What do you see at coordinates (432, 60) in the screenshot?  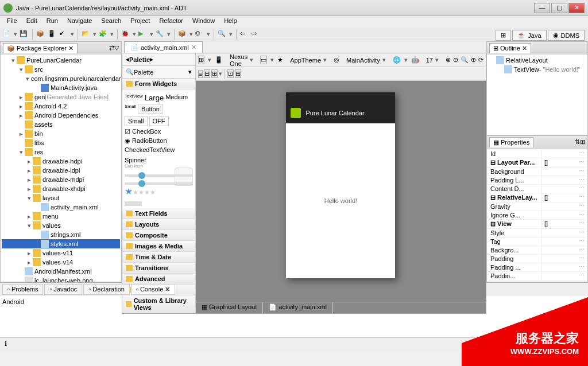 I see `api-selector: 17▾` at bounding box center [432, 60].